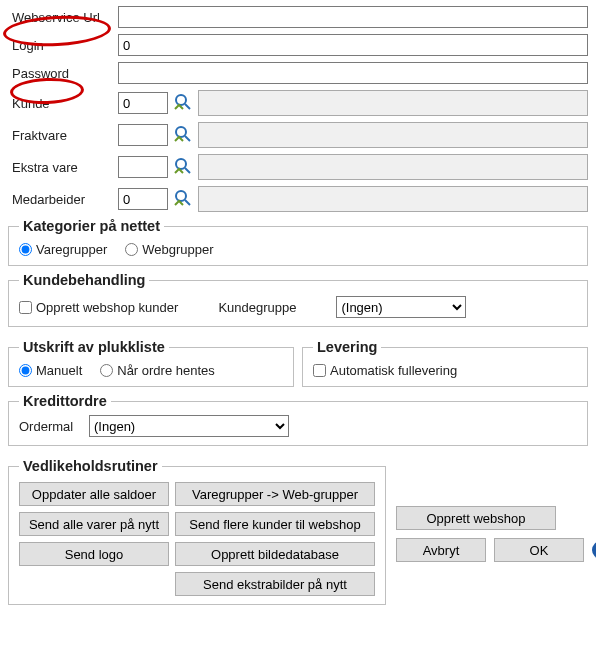 This screenshot has height=669, width=596. What do you see at coordinates (539, 550) in the screenshot?
I see `btn-ok: OK` at bounding box center [539, 550].